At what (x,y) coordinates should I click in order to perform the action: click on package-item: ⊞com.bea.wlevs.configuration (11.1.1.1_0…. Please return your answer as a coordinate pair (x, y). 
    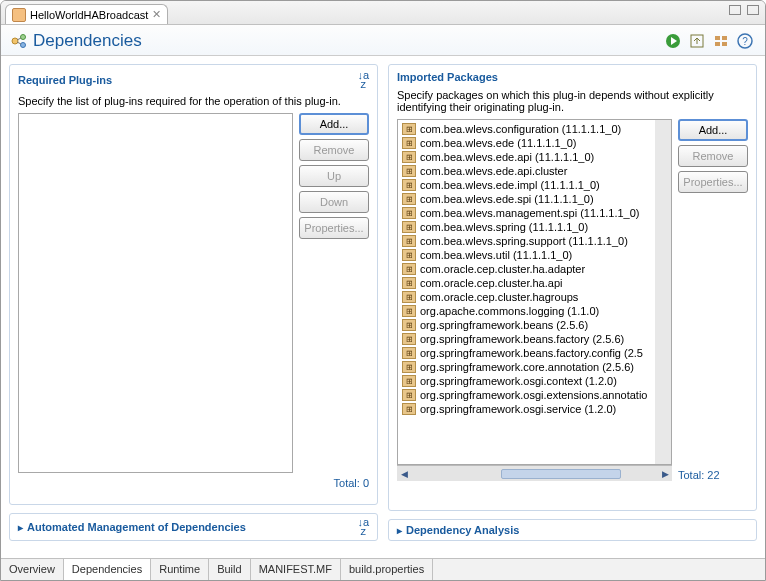
    Looking at the image, I should click on (526, 129).